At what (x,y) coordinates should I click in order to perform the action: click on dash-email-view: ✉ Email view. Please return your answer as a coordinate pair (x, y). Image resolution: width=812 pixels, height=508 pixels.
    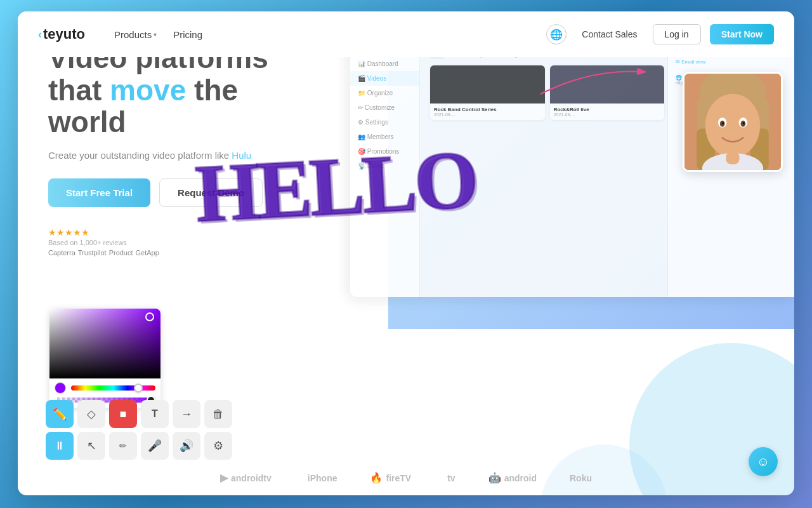
    Looking at the image, I should click on (731, 62).